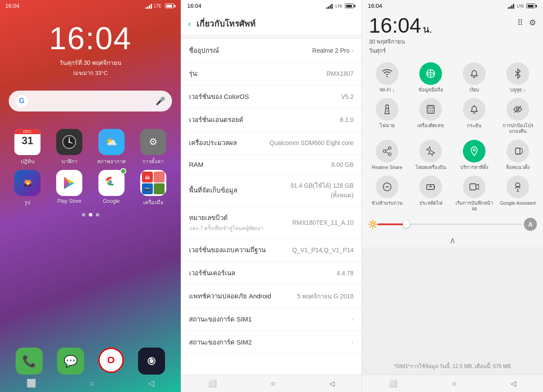  I want to click on qs-tile-assistant: Google Assistant, so click(518, 193).